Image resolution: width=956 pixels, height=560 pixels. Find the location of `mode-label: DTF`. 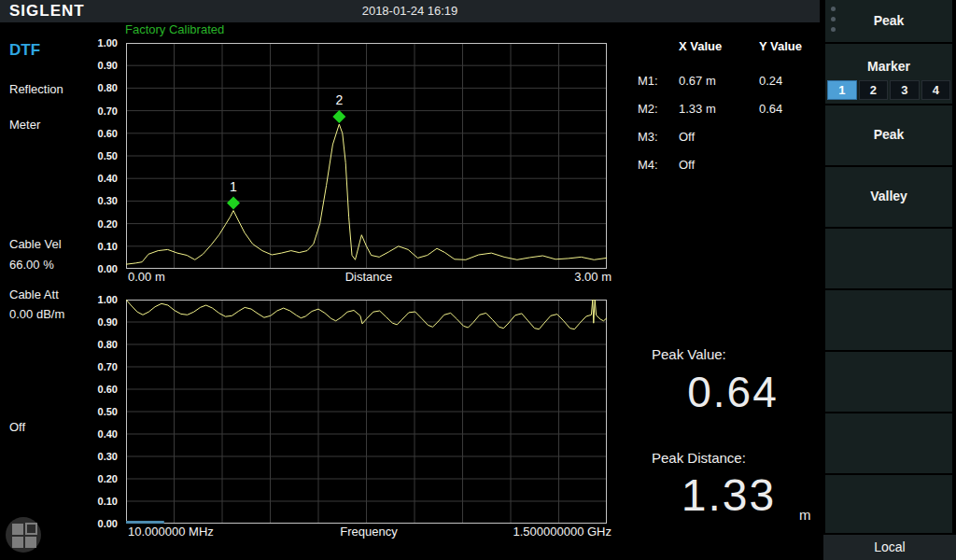

mode-label: DTF is located at coordinates (24, 50).